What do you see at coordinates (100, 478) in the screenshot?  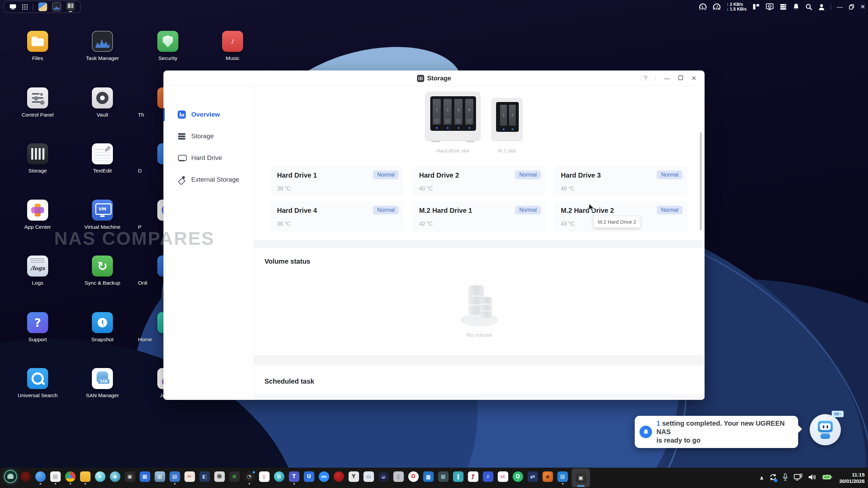 I see `taskbar-search-teal-app: ⌕` at bounding box center [100, 478].